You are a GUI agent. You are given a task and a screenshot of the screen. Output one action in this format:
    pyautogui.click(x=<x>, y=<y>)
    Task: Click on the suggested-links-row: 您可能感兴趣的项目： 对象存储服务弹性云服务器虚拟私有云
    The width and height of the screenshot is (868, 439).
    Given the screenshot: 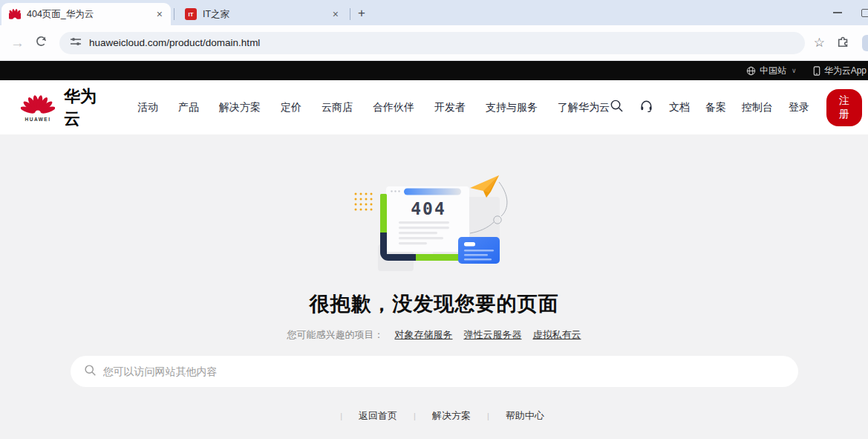 What is the action you would take?
    pyautogui.click(x=434, y=335)
    